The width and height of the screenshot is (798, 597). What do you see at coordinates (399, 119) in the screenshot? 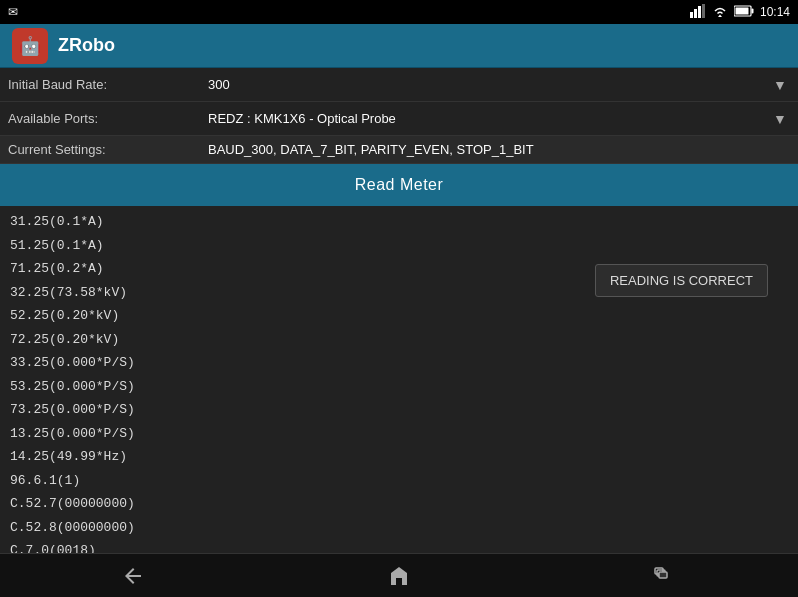
I see `available-ports-row: Available Ports: REDZ : KMK1X6 - Optical…` at bounding box center [399, 119].